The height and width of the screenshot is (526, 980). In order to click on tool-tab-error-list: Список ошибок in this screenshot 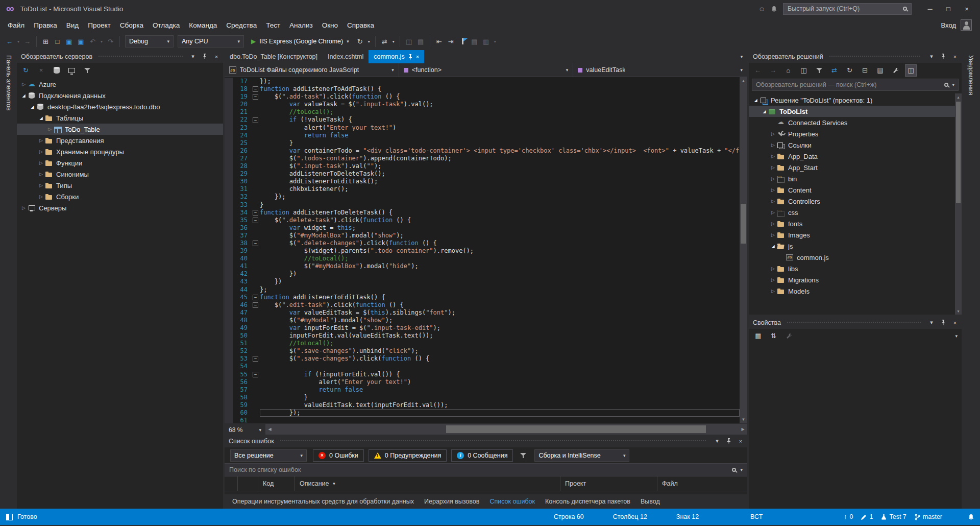, I will do `click(512, 501)`.